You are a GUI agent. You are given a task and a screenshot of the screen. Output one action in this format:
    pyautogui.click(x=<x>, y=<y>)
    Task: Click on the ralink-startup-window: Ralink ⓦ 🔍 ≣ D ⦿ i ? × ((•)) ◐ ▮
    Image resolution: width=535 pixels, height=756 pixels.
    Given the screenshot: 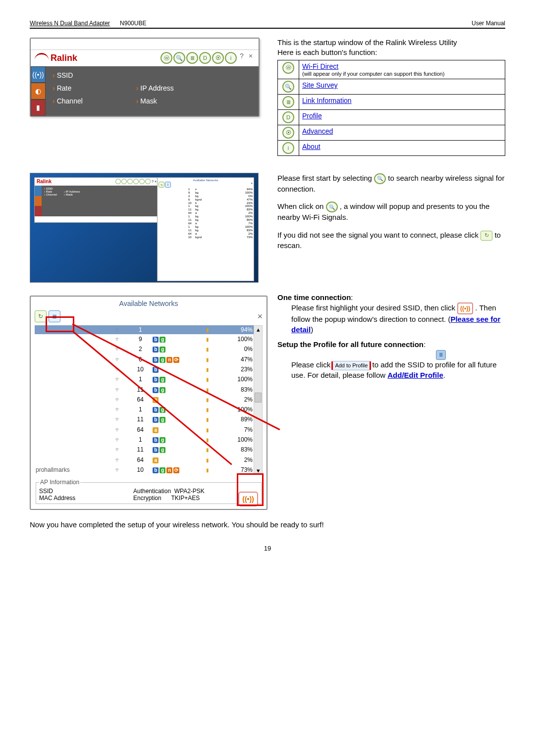 What is the action you would take?
    pyautogui.click(x=145, y=77)
    